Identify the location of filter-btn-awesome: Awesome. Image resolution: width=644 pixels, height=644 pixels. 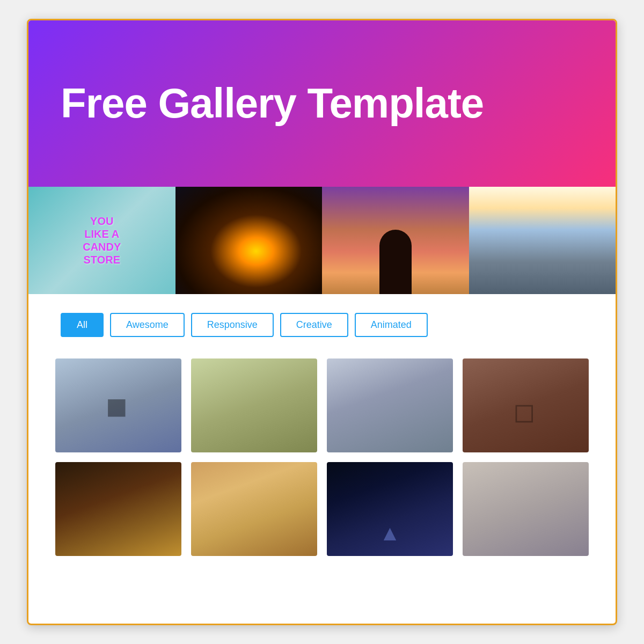
(147, 325).